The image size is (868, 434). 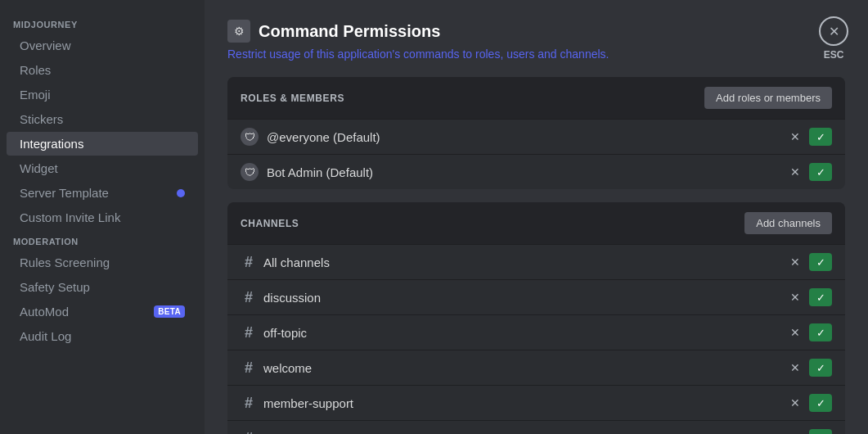 What do you see at coordinates (537, 98) in the screenshot?
I see `roles-section-header: ROLES & MEMBERS Add roles or members` at bounding box center [537, 98].